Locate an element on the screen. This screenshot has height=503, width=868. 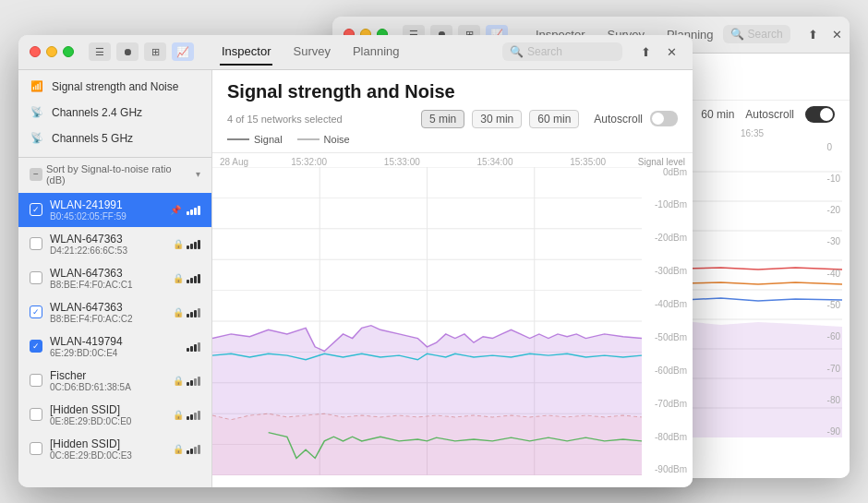
checkbox-checked-4: ✓ is located at coordinates (36, 346).